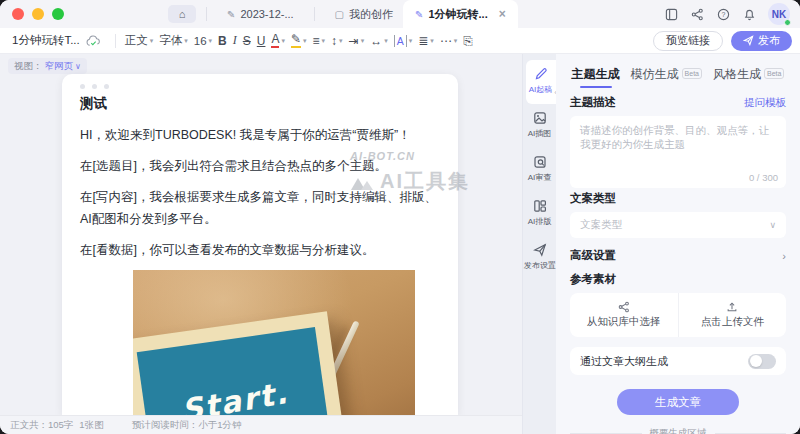  I want to click on kb-button-label: 从知识库中选择, so click(624, 322).